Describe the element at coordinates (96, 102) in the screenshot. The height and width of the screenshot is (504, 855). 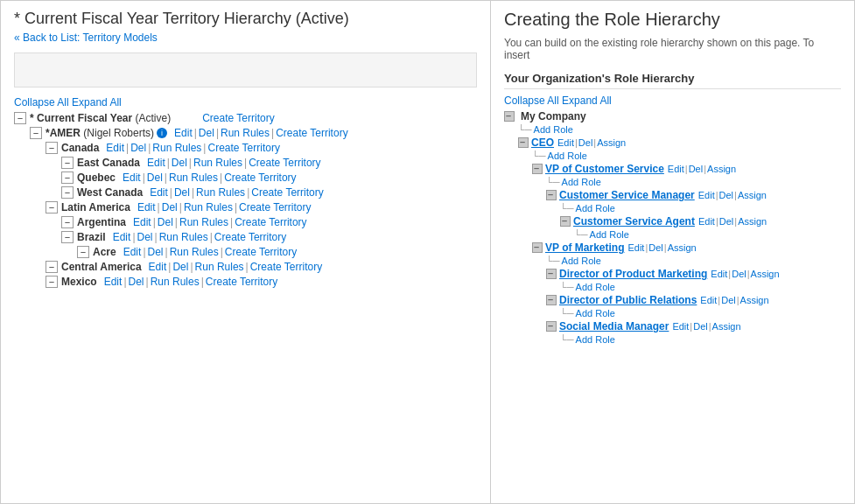
I see `expand-all-left: Expand All` at that location.